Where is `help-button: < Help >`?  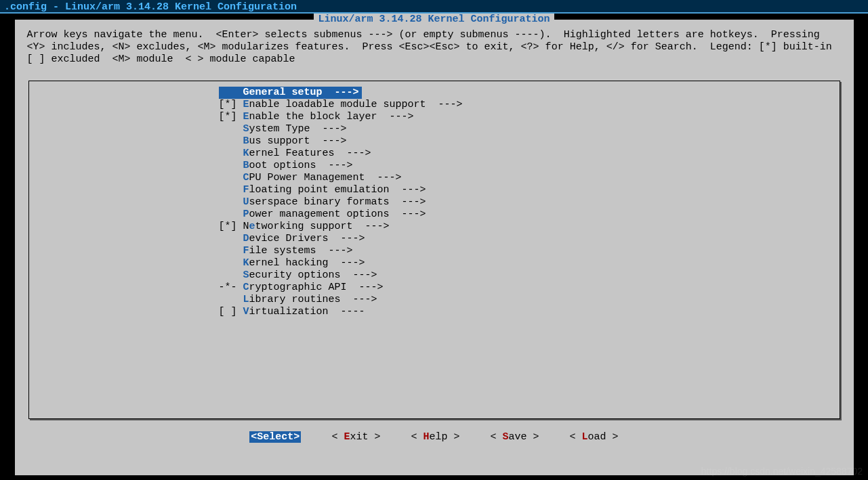 help-button: < Help > is located at coordinates (435, 437).